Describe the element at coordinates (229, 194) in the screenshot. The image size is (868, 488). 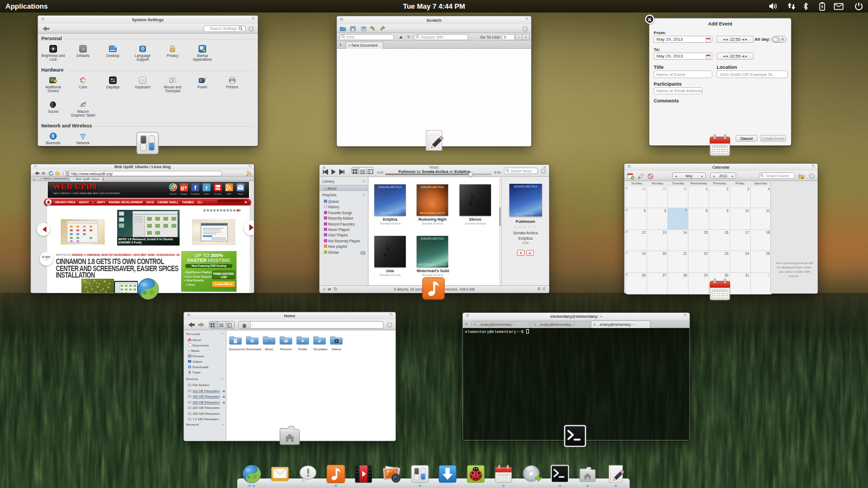
I see `svg-text: RSS` at that location.